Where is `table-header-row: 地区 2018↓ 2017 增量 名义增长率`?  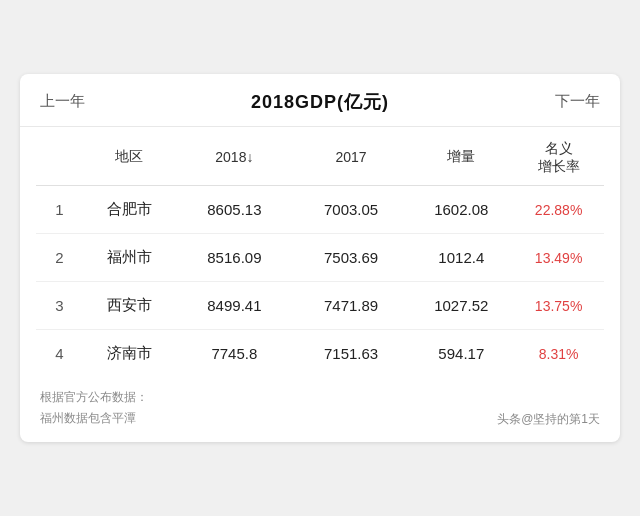 table-header-row: 地区 2018↓ 2017 增量 名义增长率 is located at coordinates (320, 156).